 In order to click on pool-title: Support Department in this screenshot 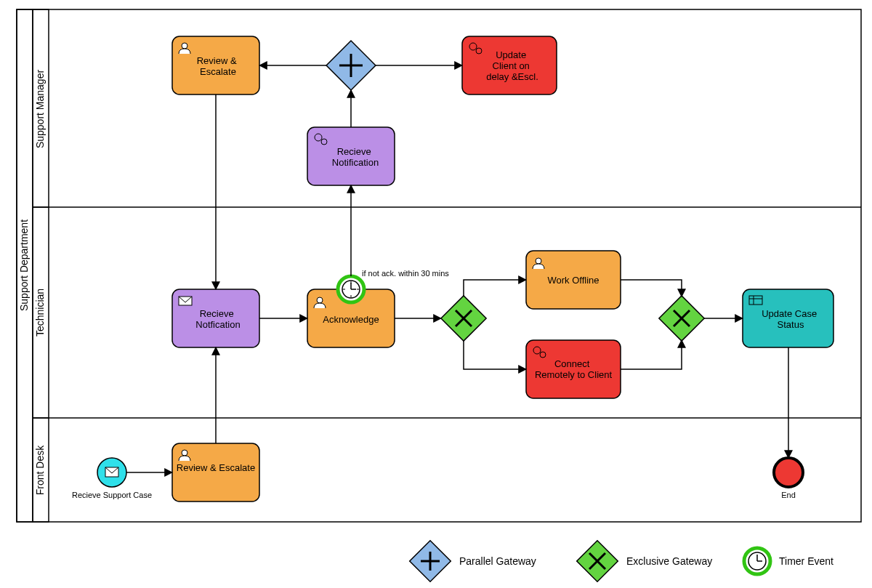, I will do `click(24, 265)`.